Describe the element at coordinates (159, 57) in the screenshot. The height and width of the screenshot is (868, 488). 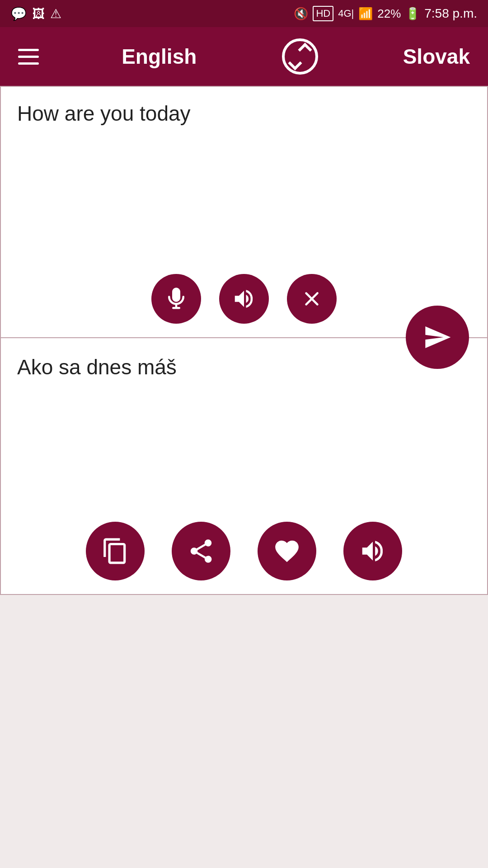
I see `source-language-label: English` at that location.